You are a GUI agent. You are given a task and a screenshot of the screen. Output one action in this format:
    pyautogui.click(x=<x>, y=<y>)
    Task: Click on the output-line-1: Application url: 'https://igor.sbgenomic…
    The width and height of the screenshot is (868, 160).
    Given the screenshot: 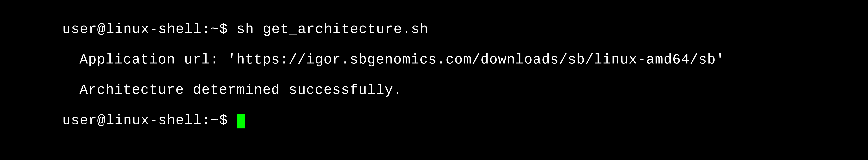 What is the action you would take?
    pyautogui.click(x=465, y=60)
    